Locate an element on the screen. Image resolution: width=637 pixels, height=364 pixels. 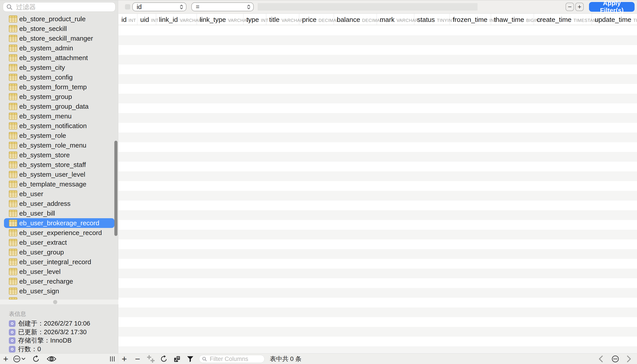
toggle-visibility-button is located at coordinates (52, 359).